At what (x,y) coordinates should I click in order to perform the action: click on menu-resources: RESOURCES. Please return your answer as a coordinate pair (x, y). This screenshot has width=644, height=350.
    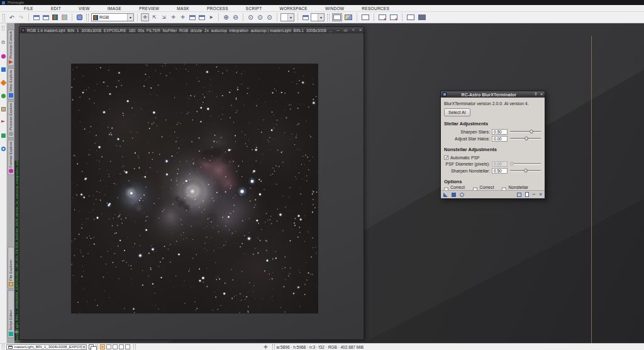
    Looking at the image, I should click on (375, 9).